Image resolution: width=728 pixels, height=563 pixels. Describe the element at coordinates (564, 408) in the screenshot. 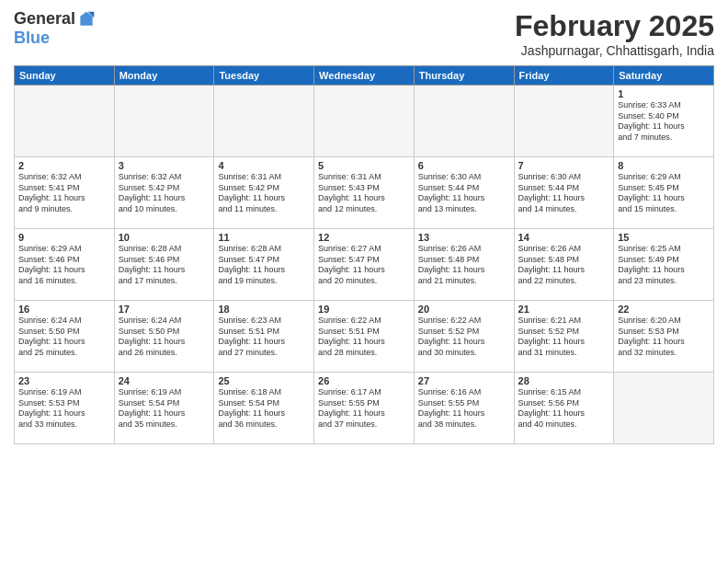

I see `day-info: Sunrise: 6:15 AMSunset: 5:56 PMDaylight:…` at that location.